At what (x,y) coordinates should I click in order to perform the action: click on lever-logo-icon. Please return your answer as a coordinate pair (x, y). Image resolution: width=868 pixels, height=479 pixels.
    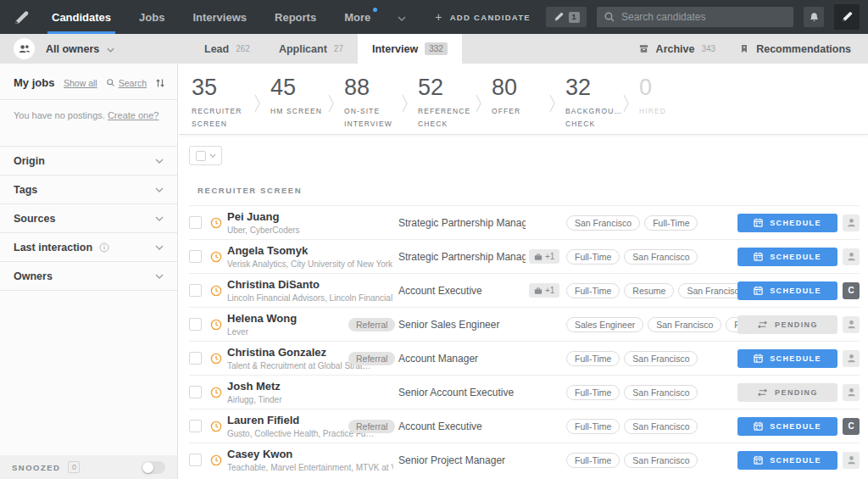
    Looking at the image, I should click on (21, 17).